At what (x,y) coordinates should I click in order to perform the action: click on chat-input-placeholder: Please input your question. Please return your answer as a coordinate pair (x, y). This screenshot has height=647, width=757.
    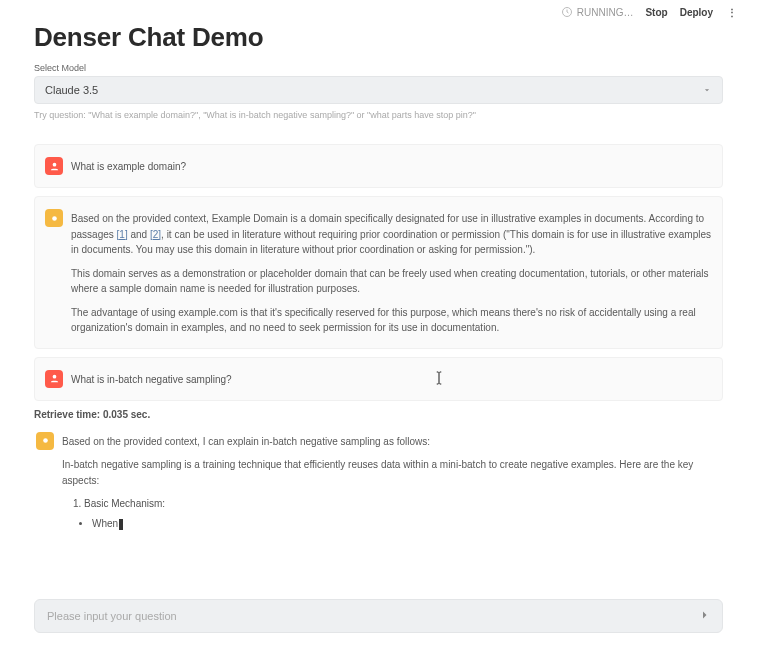
    Looking at the image, I should click on (112, 616).